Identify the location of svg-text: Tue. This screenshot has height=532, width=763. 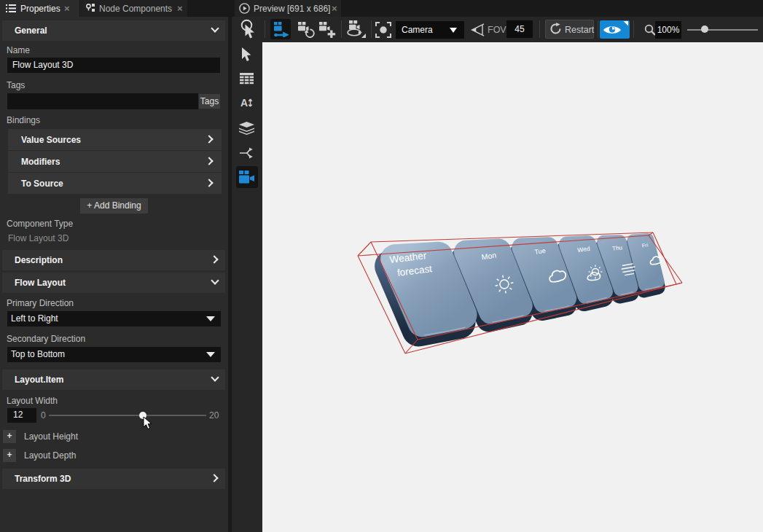
(540, 251).